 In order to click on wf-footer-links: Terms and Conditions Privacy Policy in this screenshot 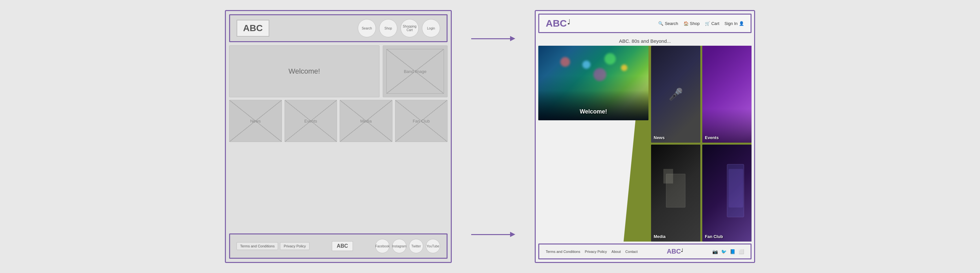, I will do `click(273, 246)`.